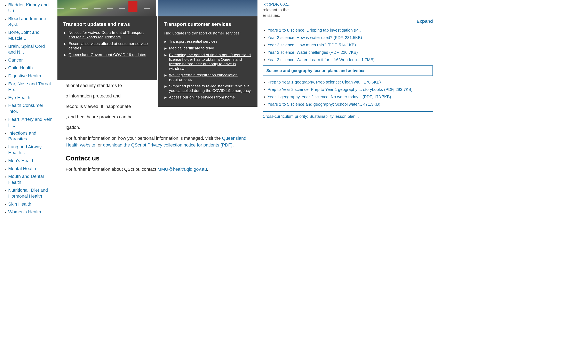 Image resolution: width=588 pixels, height=364 pixels. What do you see at coordinates (313, 52) in the screenshot?
I see `science-link-4: Year 2 science: Water challenges (PDF, 2…` at bounding box center [313, 52].